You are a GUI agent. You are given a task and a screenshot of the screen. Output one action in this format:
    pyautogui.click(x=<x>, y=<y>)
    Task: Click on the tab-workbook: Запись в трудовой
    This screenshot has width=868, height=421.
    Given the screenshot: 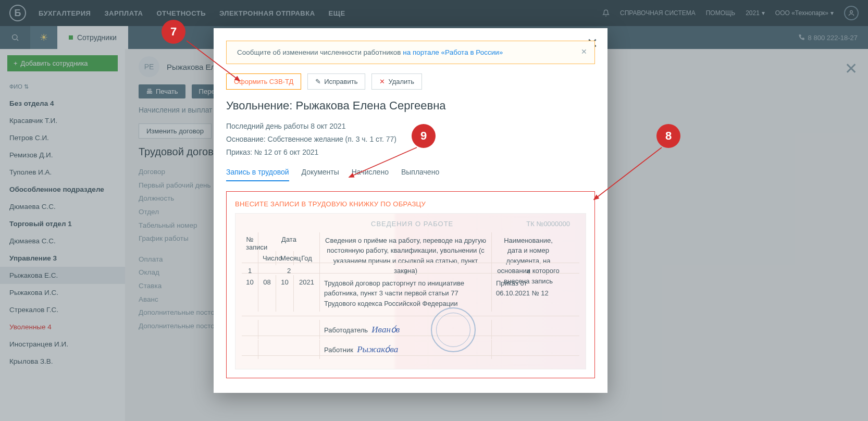 What is the action you would take?
    pyautogui.click(x=257, y=175)
    